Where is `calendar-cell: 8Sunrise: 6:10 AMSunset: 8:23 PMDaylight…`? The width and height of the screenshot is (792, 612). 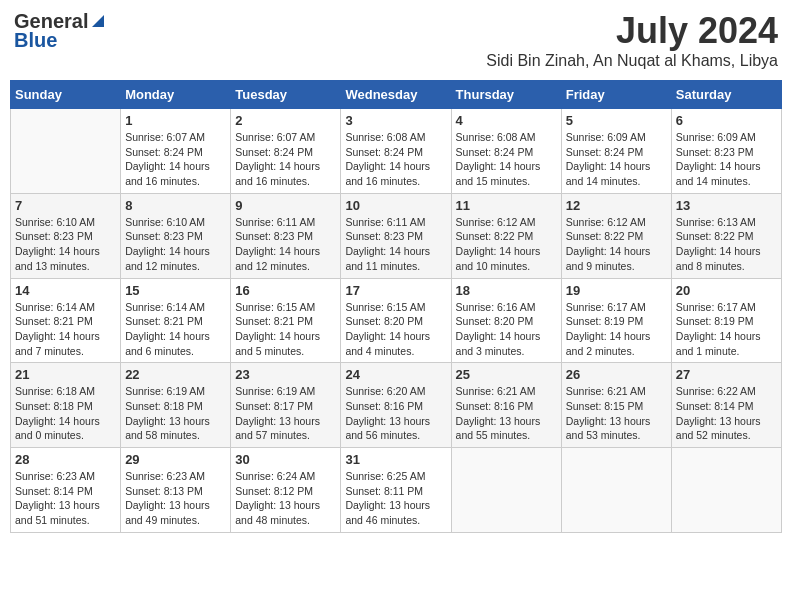 calendar-cell: 8Sunrise: 6:10 AMSunset: 8:23 PMDaylight… is located at coordinates (176, 236).